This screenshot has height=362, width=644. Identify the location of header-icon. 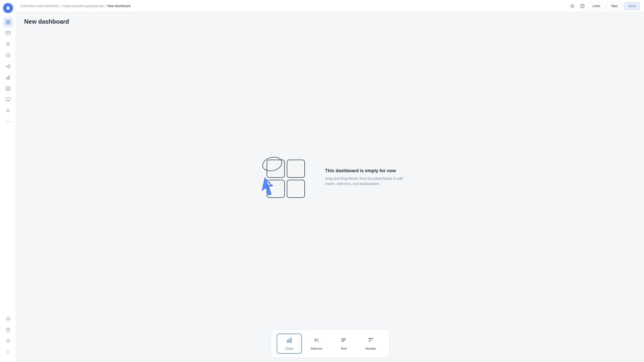
(371, 341).